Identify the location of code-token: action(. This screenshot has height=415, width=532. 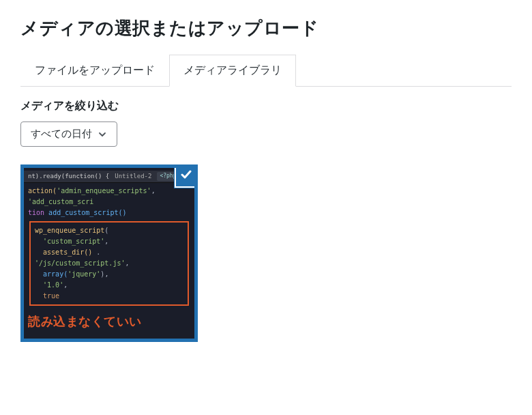
(42, 191).